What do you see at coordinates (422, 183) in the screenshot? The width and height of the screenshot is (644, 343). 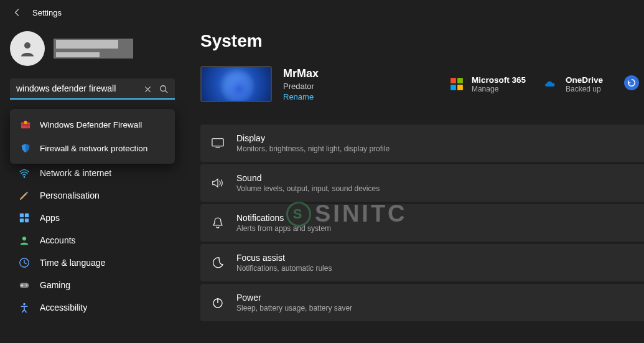 I see `settings-item-sound: Sound Volume levels, output, input, soun…` at bounding box center [422, 183].